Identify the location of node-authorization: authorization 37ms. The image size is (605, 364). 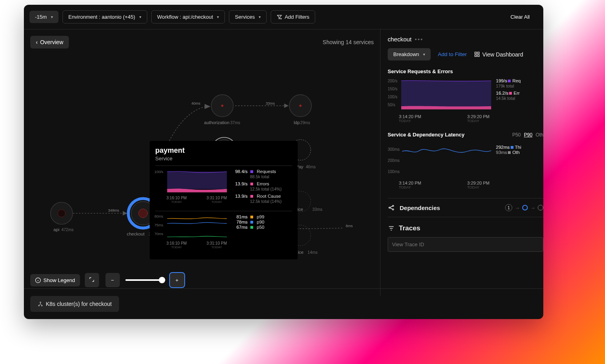
(222, 110).